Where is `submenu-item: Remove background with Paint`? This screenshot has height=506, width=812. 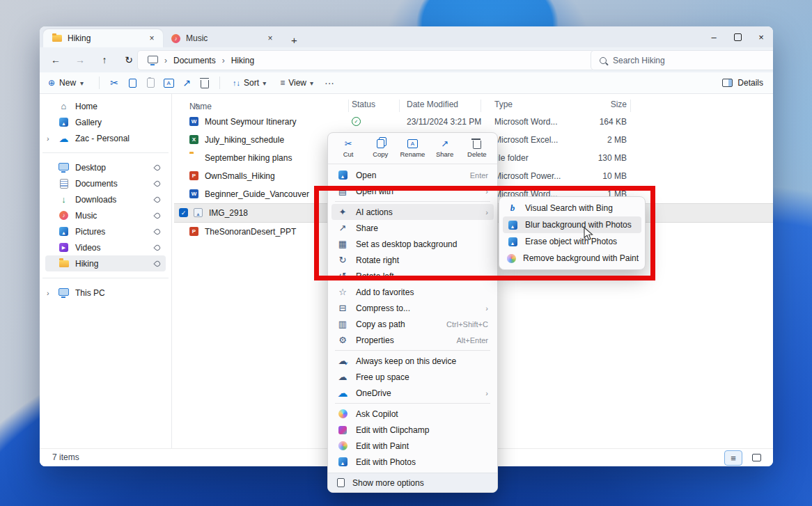
submenu-item: Remove background with Paint is located at coordinates (572, 258).